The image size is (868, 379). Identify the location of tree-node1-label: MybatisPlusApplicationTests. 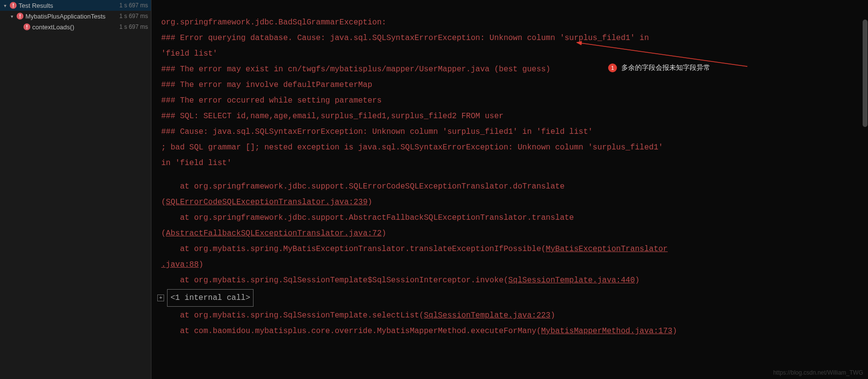
(72, 17).